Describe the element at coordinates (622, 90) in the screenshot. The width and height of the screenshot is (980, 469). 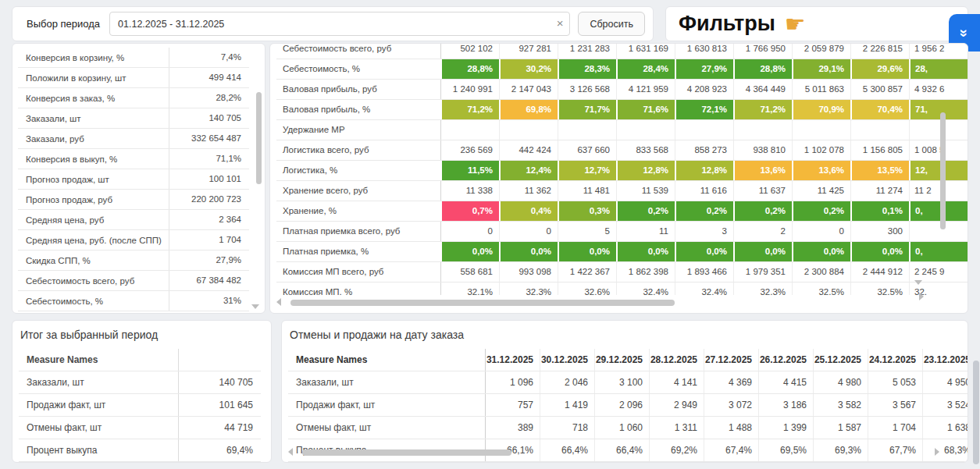
I see `daily-metric-row: Валовая прибыль, руб1 240 9912 147 0433 …` at that location.